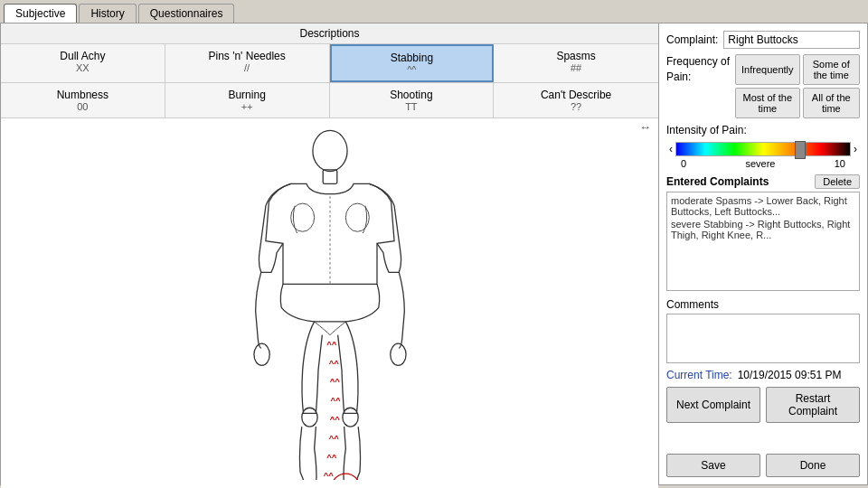 The height and width of the screenshot is (488, 868). Describe the element at coordinates (832, 103) in the screenshot. I see `freq-btn-all-of-time: All of the time` at that location.